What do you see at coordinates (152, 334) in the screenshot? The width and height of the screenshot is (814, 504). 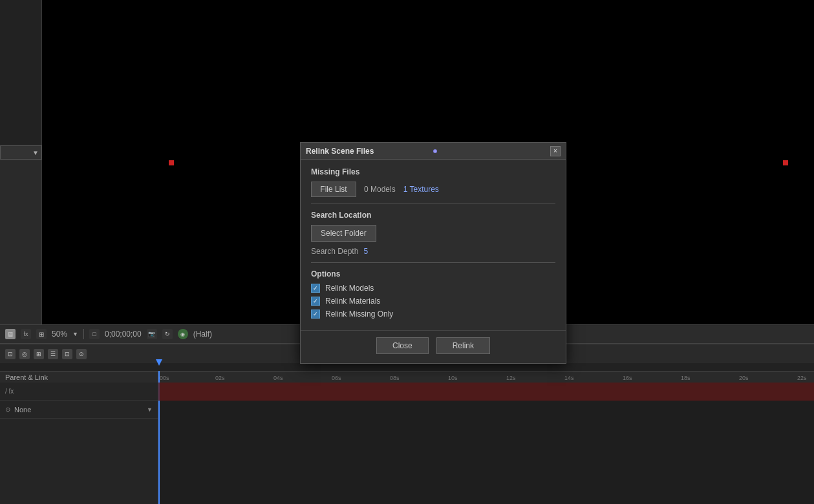 I see `camera-icon: 📷` at bounding box center [152, 334].